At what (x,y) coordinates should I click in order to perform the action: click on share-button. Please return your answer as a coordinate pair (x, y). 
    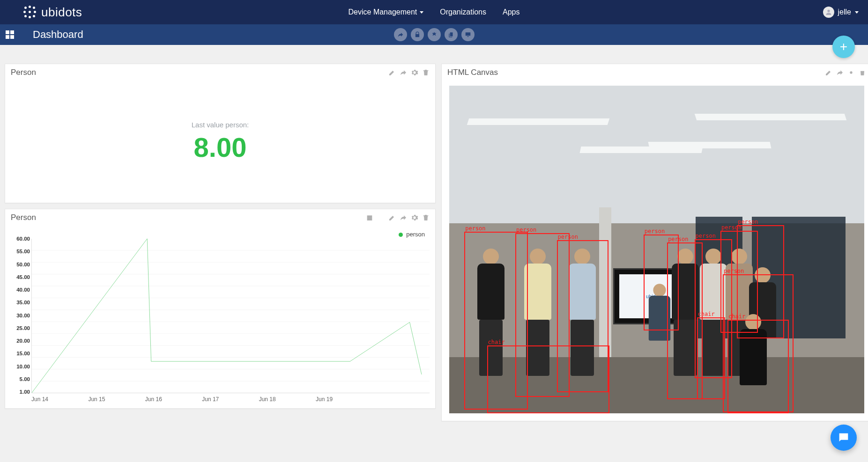
    Looking at the image, I should click on (401, 35).